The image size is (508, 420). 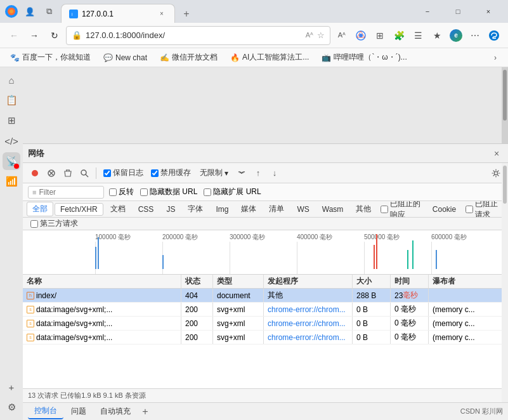 What do you see at coordinates (497, 154) in the screenshot?
I see `devtools-close-button: ×` at bounding box center [497, 154].